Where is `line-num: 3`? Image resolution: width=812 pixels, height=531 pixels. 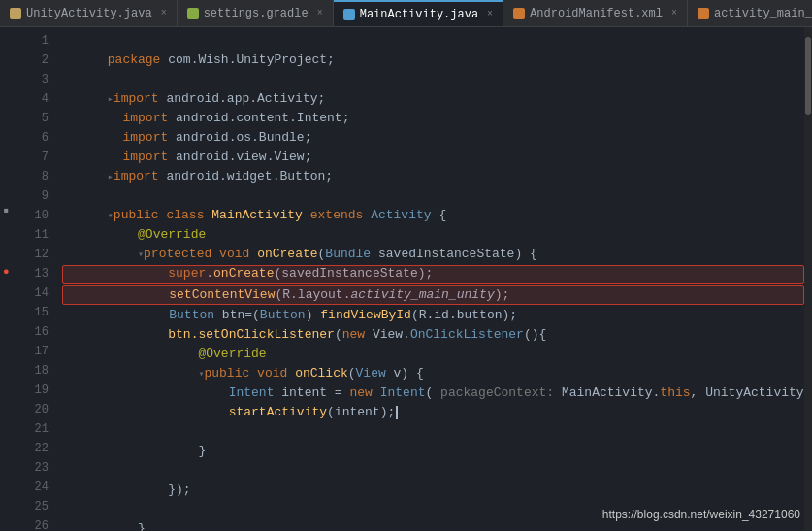
line-num: 3 is located at coordinates (34, 80).